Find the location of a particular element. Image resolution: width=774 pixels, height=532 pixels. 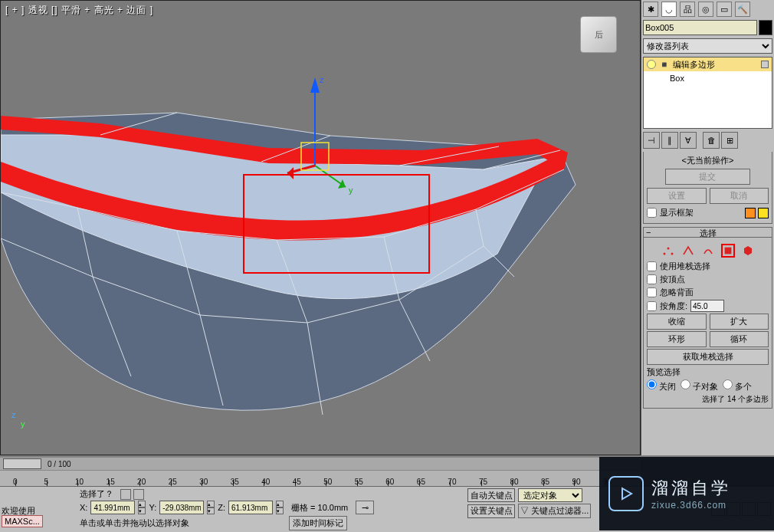

z-label: Z: is located at coordinates (221, 507).